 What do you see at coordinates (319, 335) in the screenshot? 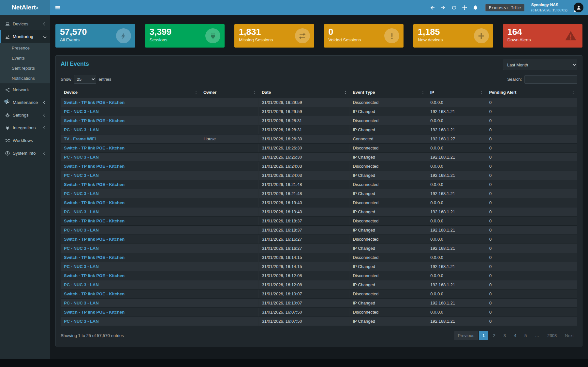
I see `table-footer: Showing 1 to 25 of 57,570 entries Previo…` at bounding box center [319, 335].